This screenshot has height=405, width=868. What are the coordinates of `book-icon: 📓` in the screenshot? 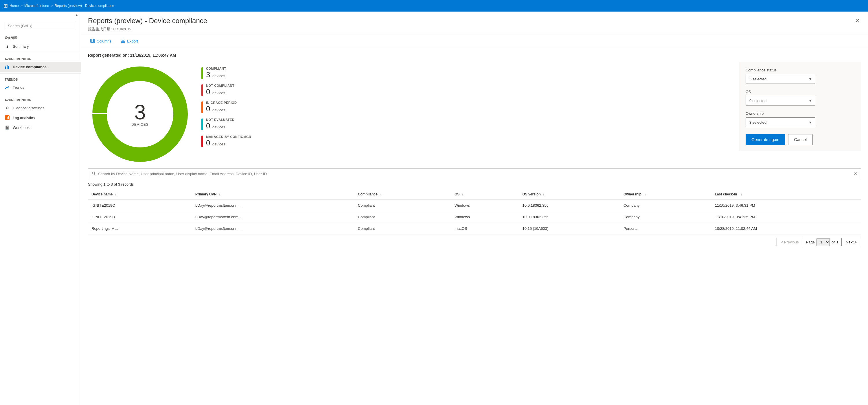 It's located at (7, 127).